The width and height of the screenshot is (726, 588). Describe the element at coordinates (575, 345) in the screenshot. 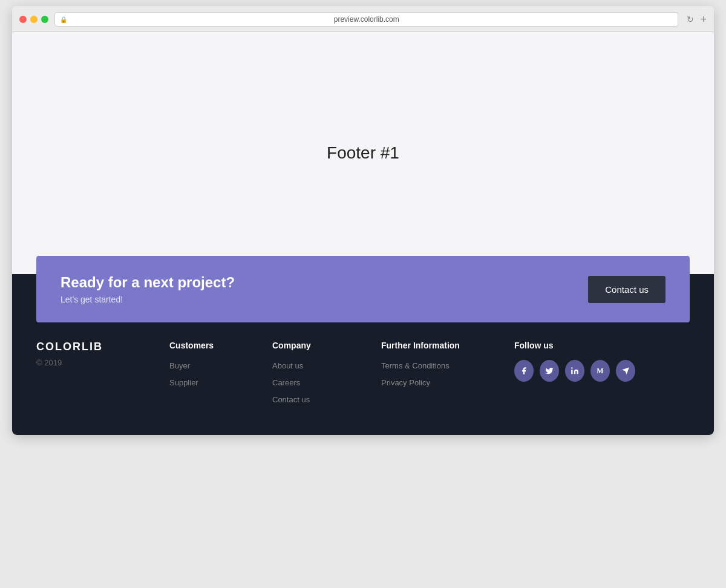

I see `social-heading: Follow us` at that location.